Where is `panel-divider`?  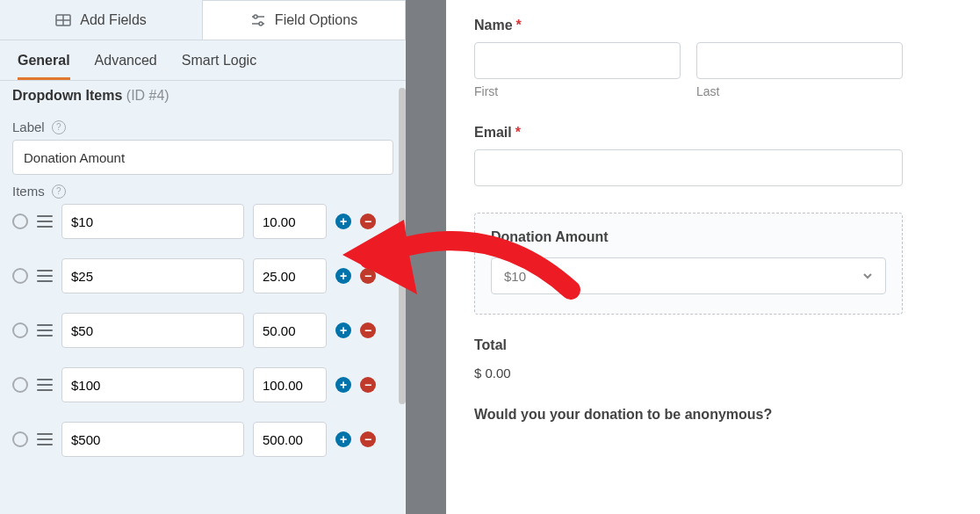 panel-divider is located at coordinates (426, 257).